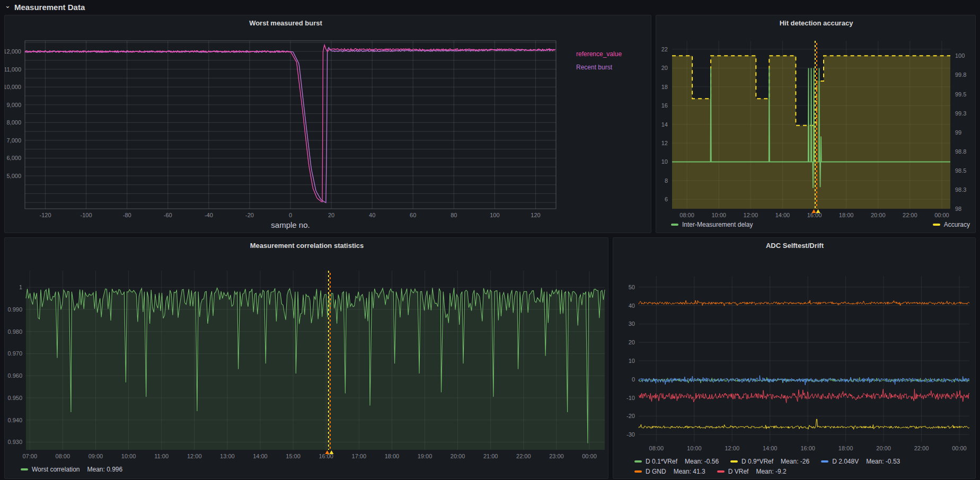 The image size is (980, 480). What do you see at coordinates (535, 215) in the screenshot?
I see `svg-text: 120` at bounding box center [535, 215].